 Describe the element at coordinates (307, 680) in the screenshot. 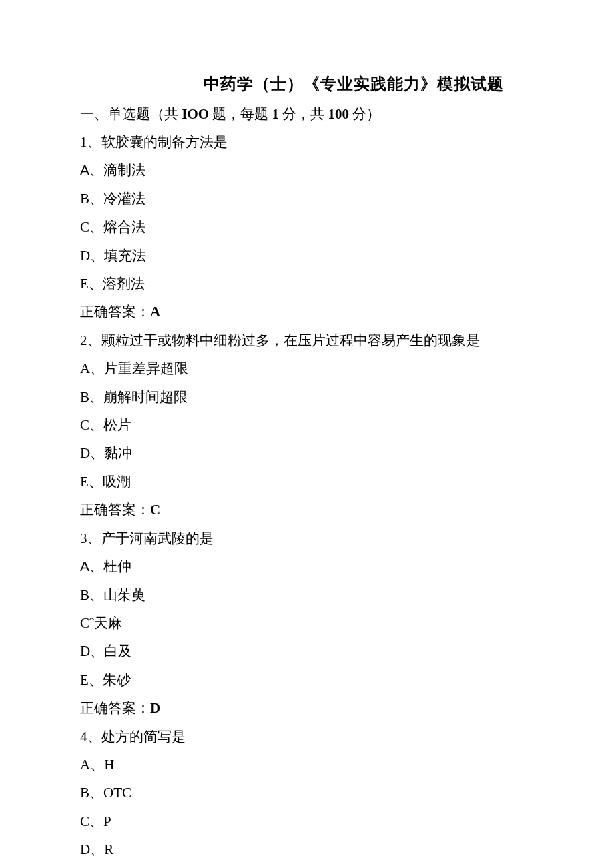

I see `option: E、朱砂` at that location.